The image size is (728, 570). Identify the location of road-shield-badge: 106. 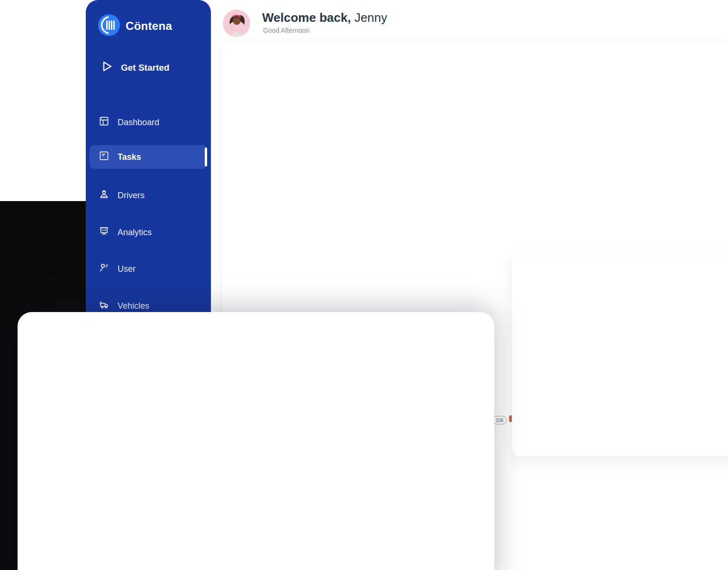
(500, 420).